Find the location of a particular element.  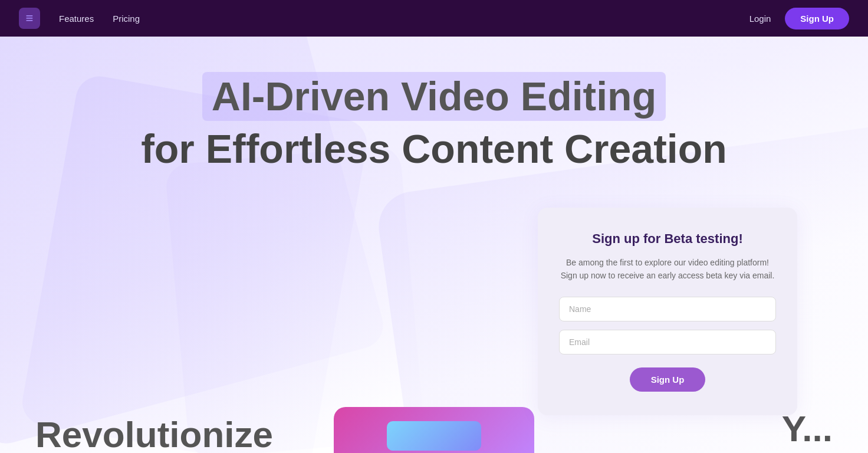

signup-card-description: Be among the first to explore our video … is located at coordinates (668, 269).